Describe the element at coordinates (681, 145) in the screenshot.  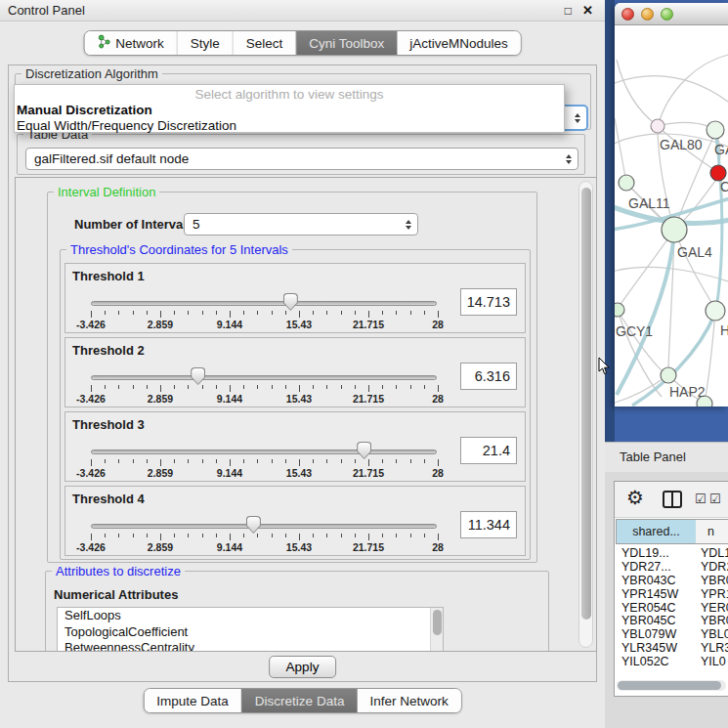
I see `node-label: GAL80` at that location.